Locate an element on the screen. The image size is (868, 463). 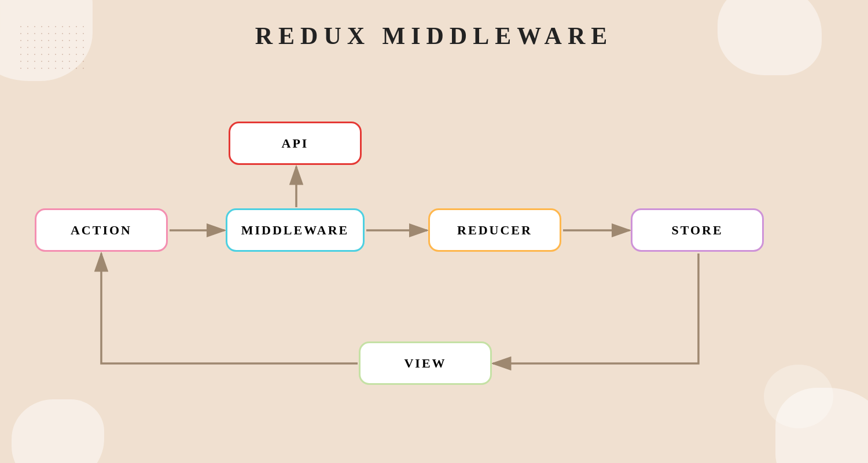
box-action: ACTION is located at coordinates (101, 230).